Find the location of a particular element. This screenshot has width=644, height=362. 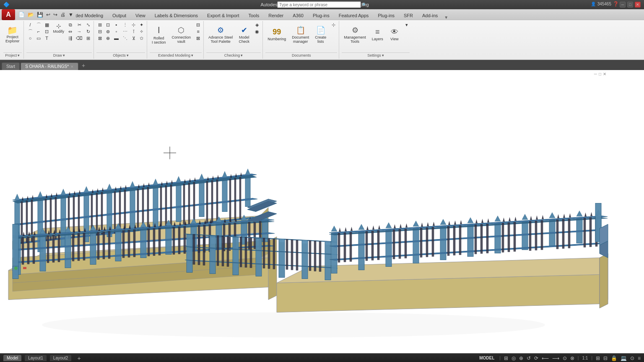

doc-tab-start: Start is located at coordinates (11, 66).